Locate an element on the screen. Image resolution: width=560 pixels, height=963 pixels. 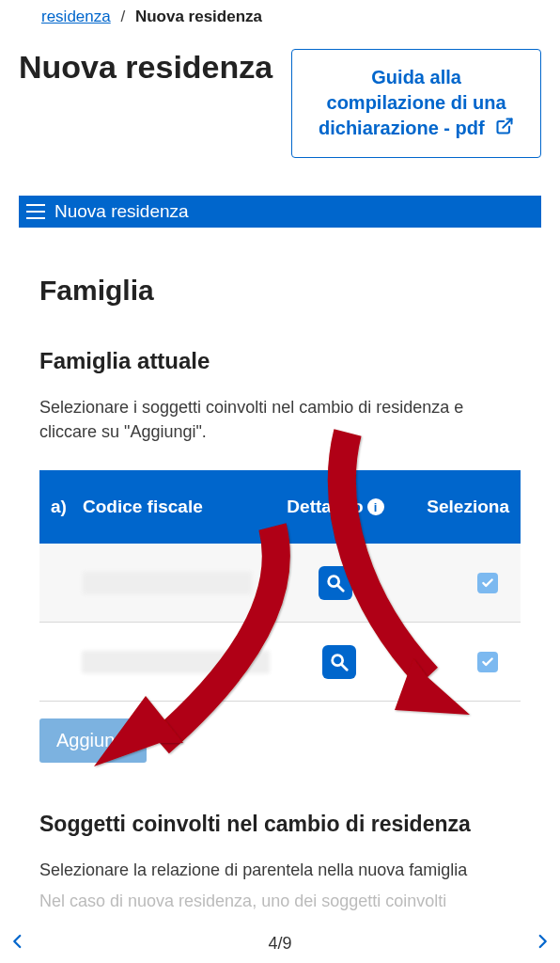
col-fiscale-header: Codice fiscale is located at coordinates (174, 507).